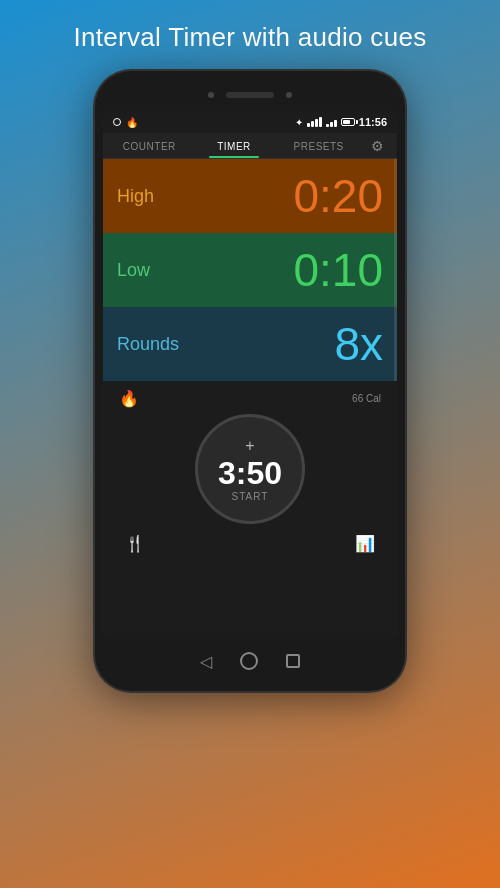  I want to click on circle-status-icon, so click(117, 122).